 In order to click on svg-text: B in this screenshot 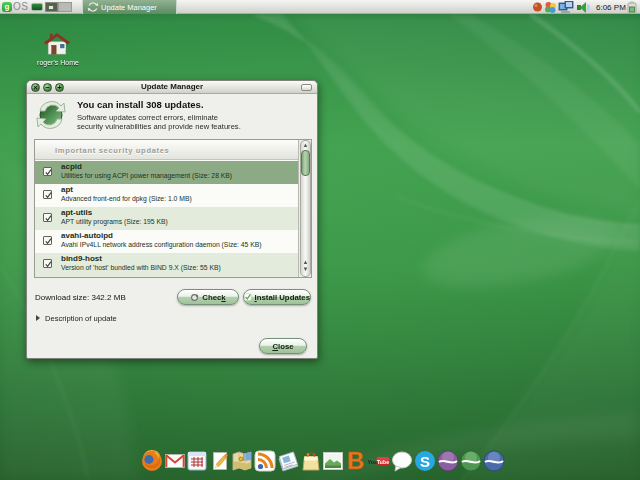, I will do `click(356, 461)`.